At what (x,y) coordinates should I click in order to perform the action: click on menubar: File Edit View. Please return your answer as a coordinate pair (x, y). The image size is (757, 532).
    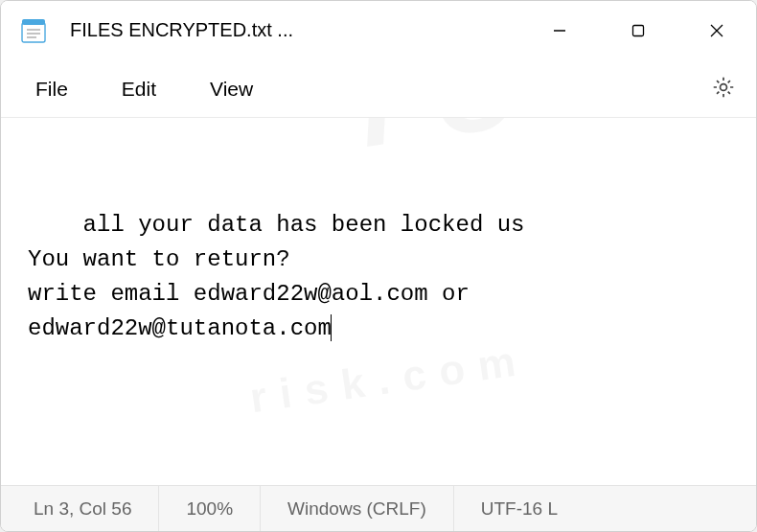
    Looking at the image, I should click on (378, 89).